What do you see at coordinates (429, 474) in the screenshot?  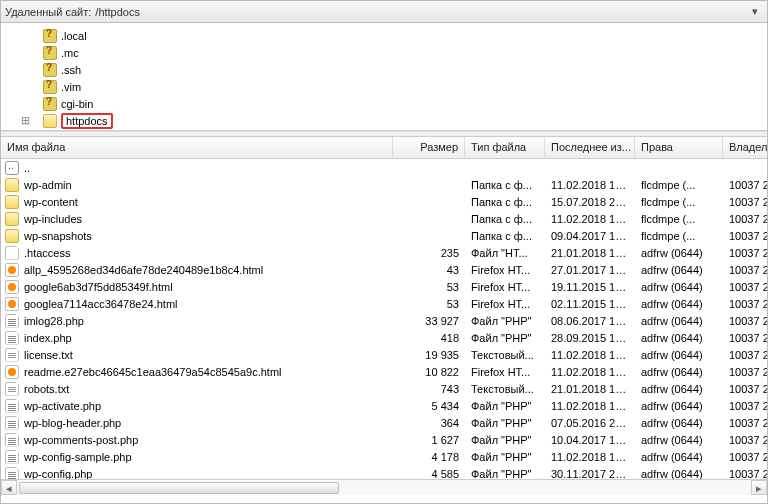 I see `file-size: 4 585` at bounding box center [429, 474].